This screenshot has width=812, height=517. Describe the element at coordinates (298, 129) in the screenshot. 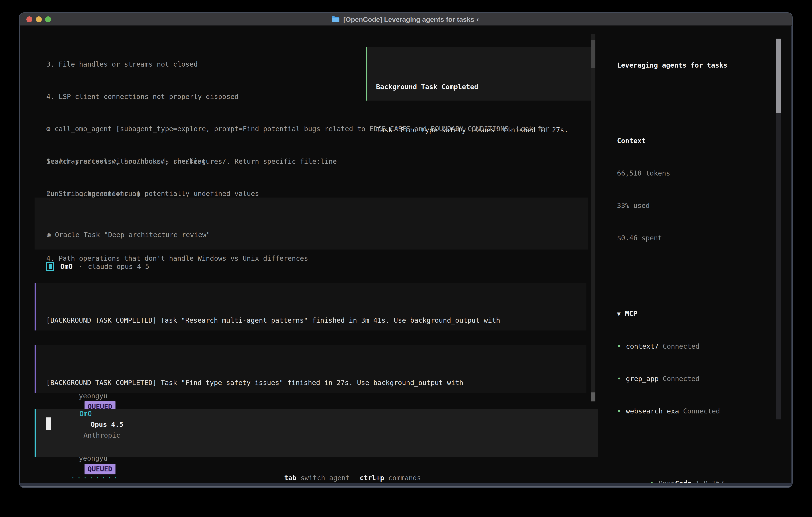

I see `tool-call-line: ⚙ call_omo_agent [subagent_type=explore,…` at that location.